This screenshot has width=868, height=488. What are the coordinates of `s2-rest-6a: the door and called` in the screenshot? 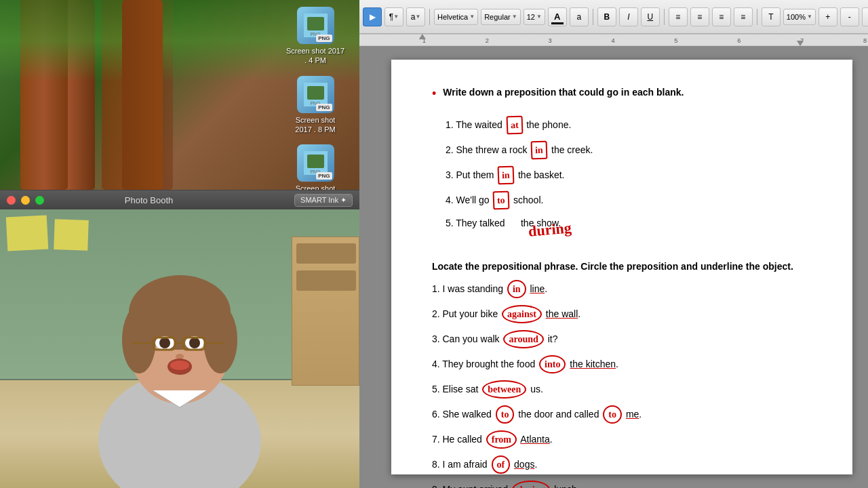 It's located at (559, 415).